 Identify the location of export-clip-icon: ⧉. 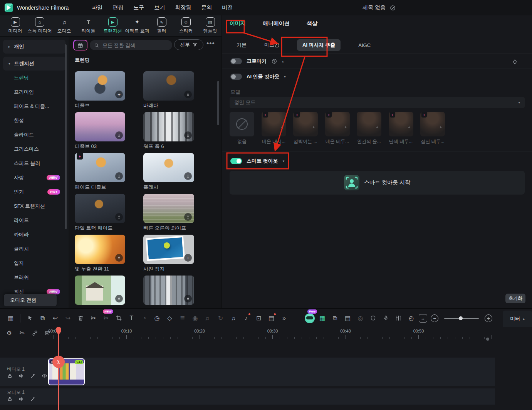
(335, 318).